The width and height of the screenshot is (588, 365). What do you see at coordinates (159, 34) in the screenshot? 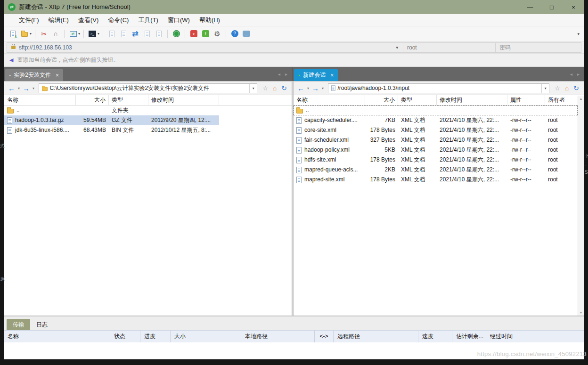
I see `sync-doc-icon` at bounding box center [159, 34].